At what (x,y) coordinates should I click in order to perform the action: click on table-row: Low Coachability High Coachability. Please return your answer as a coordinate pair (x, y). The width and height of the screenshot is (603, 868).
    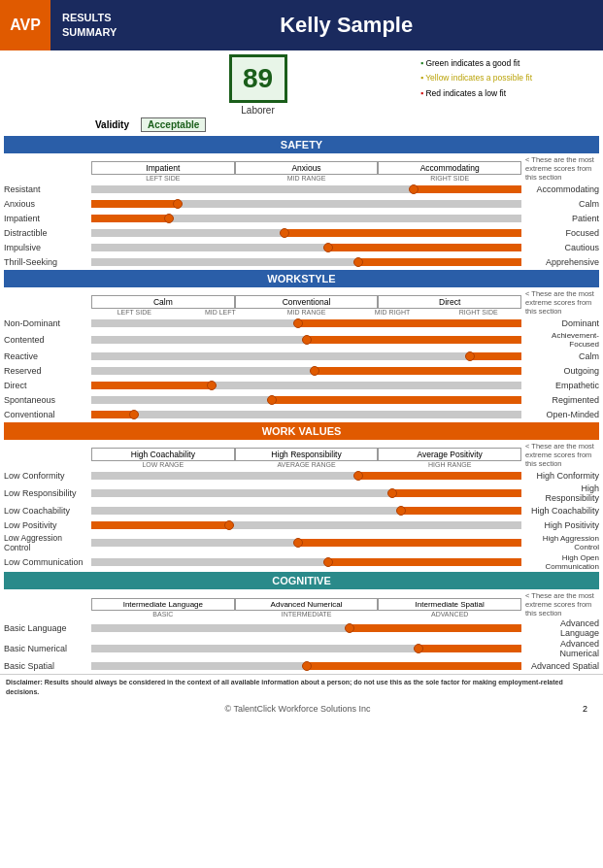
    Looking at the image, I should click on (301, 511).